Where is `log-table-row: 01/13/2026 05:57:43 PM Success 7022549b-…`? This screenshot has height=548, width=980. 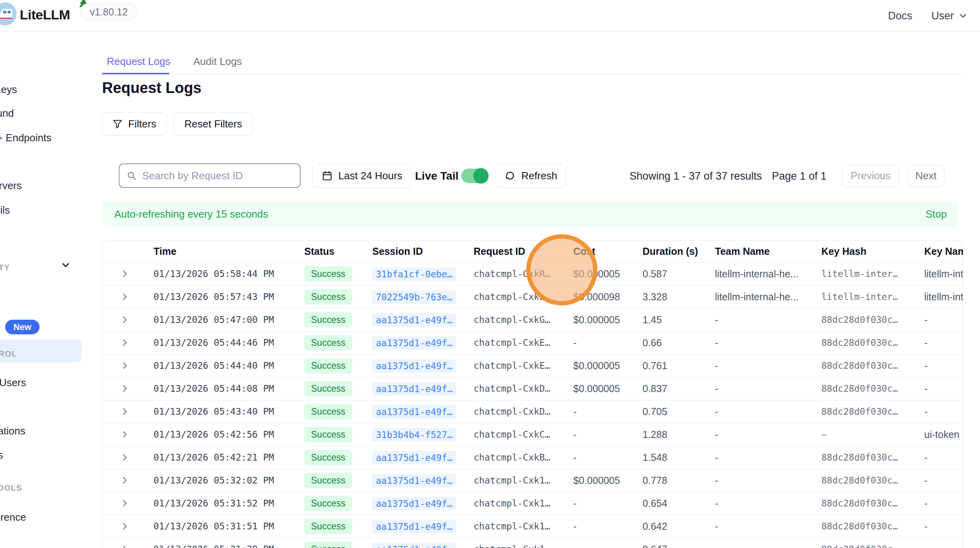
log-table-row: 01/13/2026 05:57:43 PM Success 7022549b-… is located at coordinates (533, 297).